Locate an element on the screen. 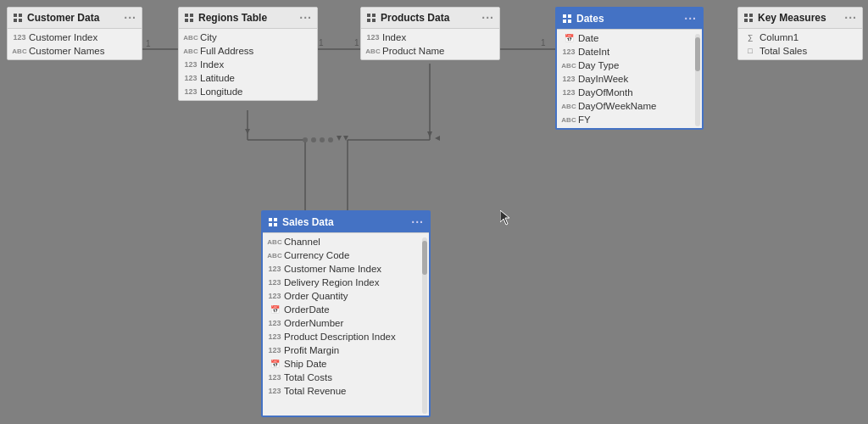  field-date: 📅 Date is located at coordinates (624, 38).